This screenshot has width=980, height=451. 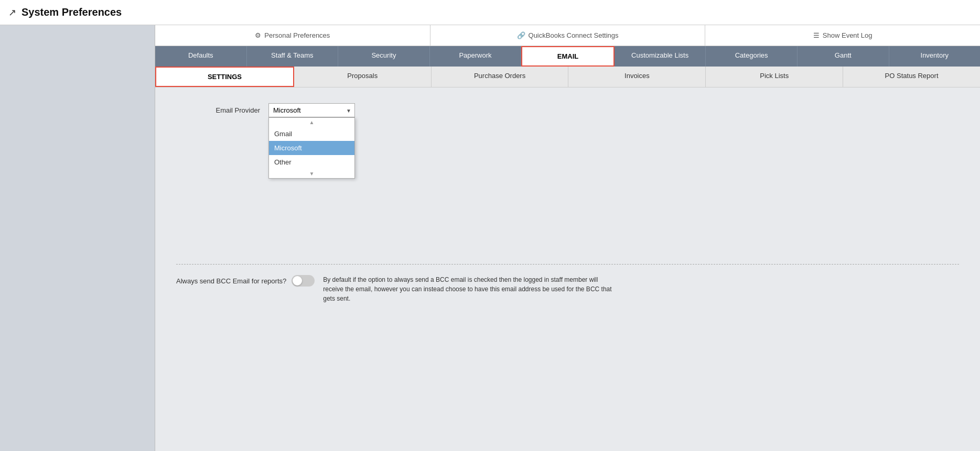 I want to click on nav-categories: Categories, so click(x=752, y=57).